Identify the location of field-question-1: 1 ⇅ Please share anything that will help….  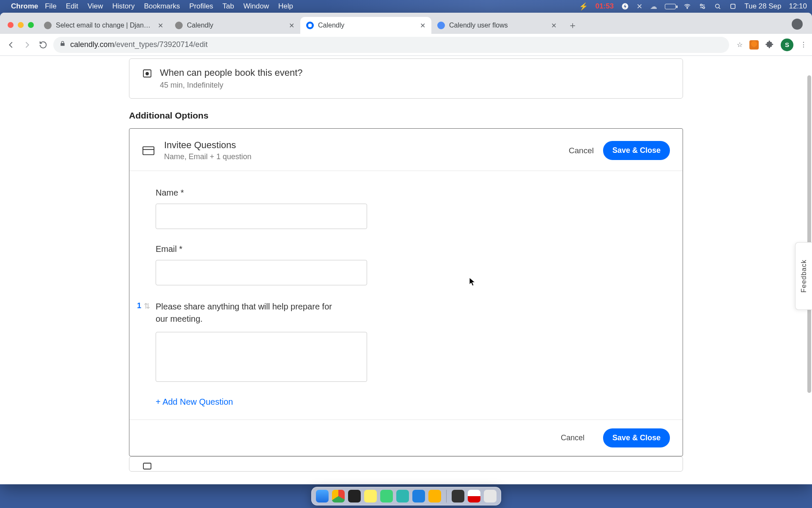
(406, 341).